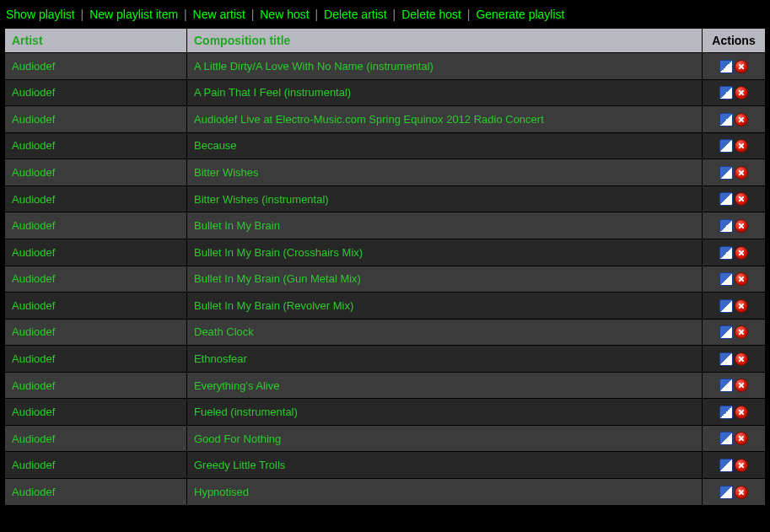  I want to click on col-header-title: Composition title, so click(444, 40).